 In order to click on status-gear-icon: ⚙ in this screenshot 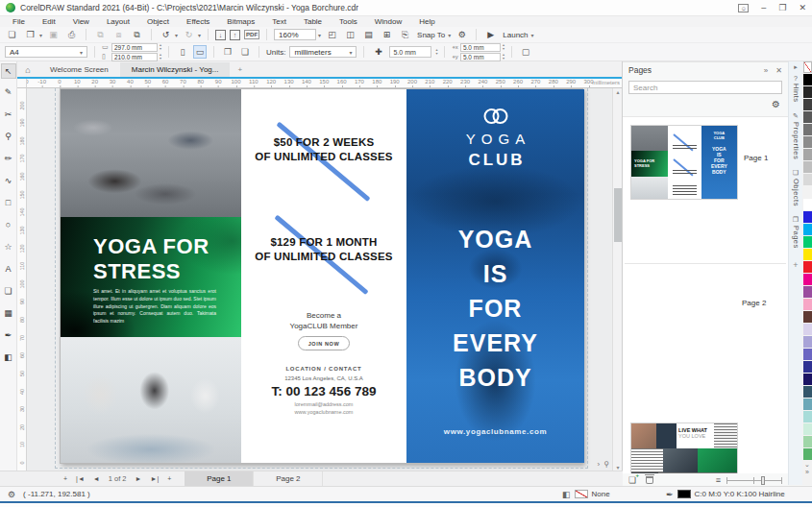, I will do `click(12, 495)`.